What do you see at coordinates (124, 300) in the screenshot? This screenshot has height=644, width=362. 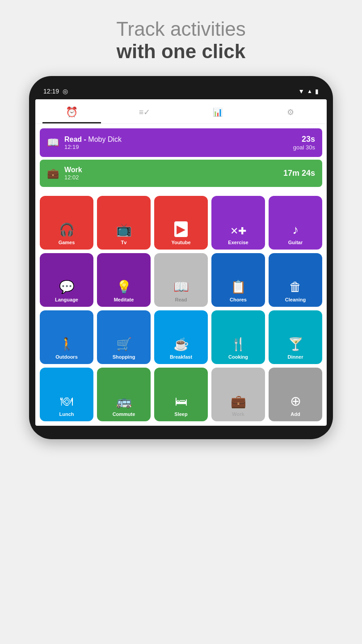 I see `meditate-label: Meditate` at bounding box center [124, 300].